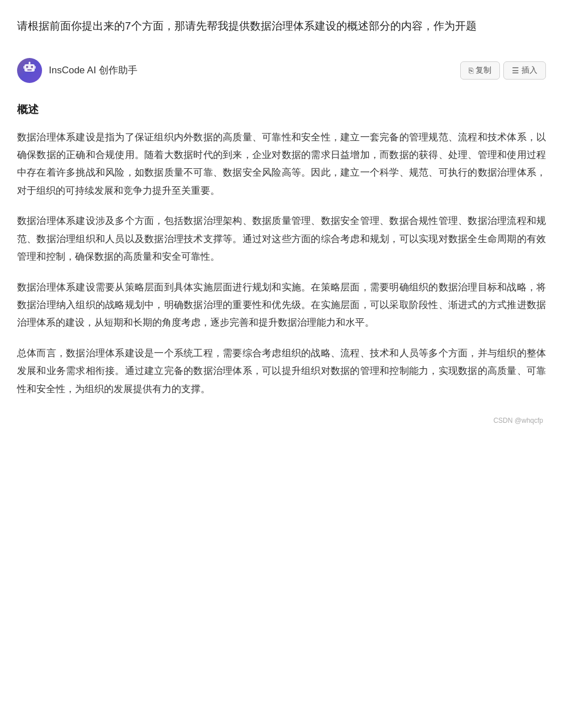 This screenshot has height=728, width=563. What do you see at coordinates (282, 305) in the screenshot?
I see `content-para-3: 数据治理体系建设需要从策略层面到具体实施层面进行规划和实施。在策略层面，需要明确…` at bounding box center [282, 305].